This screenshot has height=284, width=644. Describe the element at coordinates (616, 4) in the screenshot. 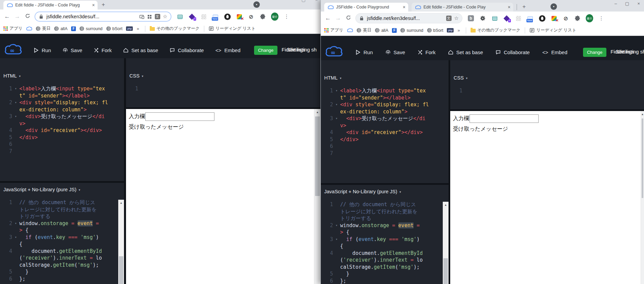

I see `minimize-button: –` at that location.